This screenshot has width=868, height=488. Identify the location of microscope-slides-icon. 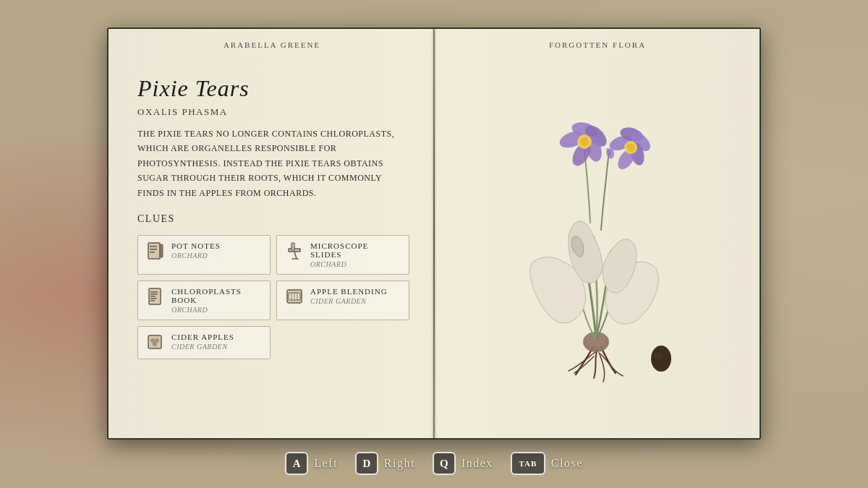
(294, 252).